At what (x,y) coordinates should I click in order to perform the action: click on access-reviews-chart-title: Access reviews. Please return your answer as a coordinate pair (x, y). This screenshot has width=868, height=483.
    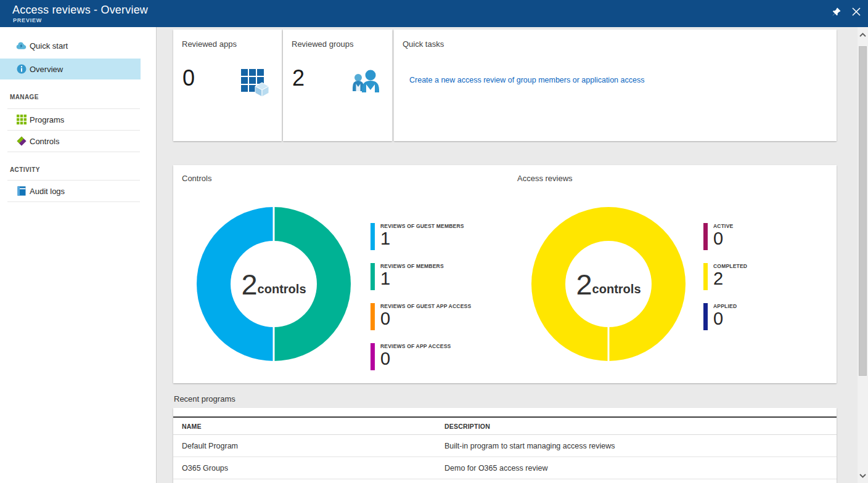
    Looking at the image, I should click on (545, 179).